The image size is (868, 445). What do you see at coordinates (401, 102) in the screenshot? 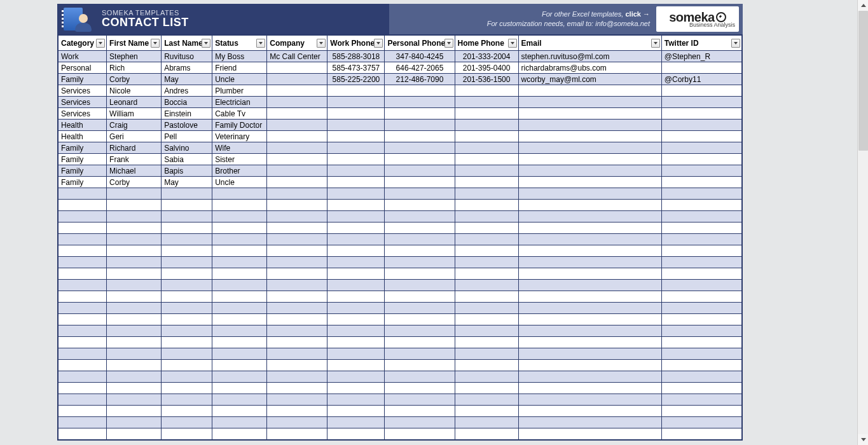
I see `table-row: ServicesLeonardBocciaElectrician` at bounding box center [401, 102].